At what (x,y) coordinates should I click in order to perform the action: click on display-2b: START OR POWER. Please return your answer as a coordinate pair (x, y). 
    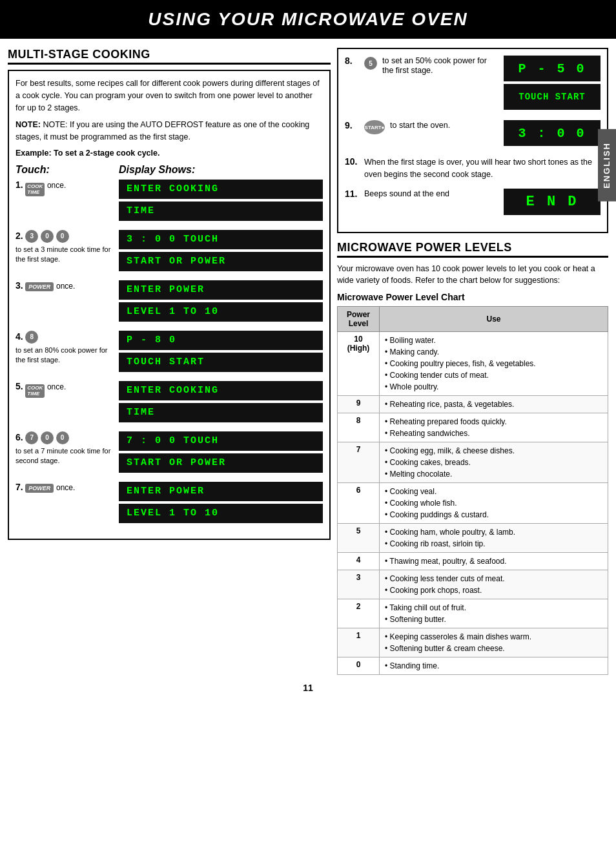
    Looking at the image, I should click on (221, 262).